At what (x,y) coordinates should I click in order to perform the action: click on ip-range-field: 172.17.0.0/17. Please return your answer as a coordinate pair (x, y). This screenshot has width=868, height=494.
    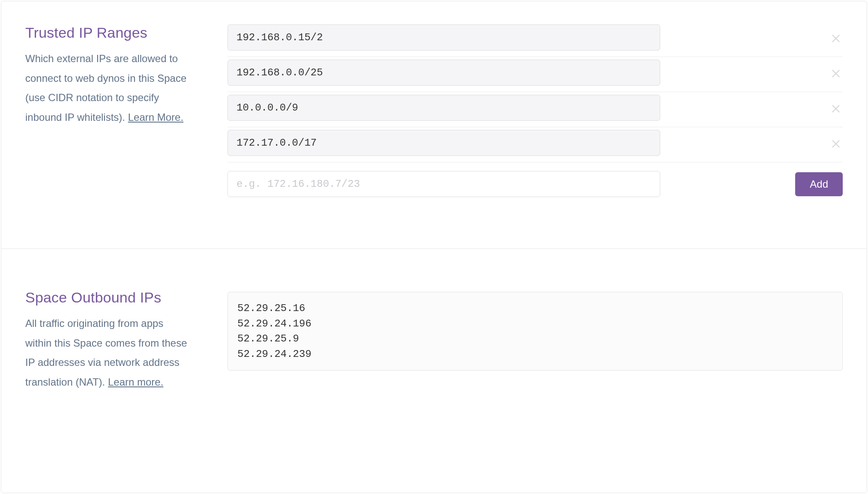
    Looking at the image, I should click on (444, 143).